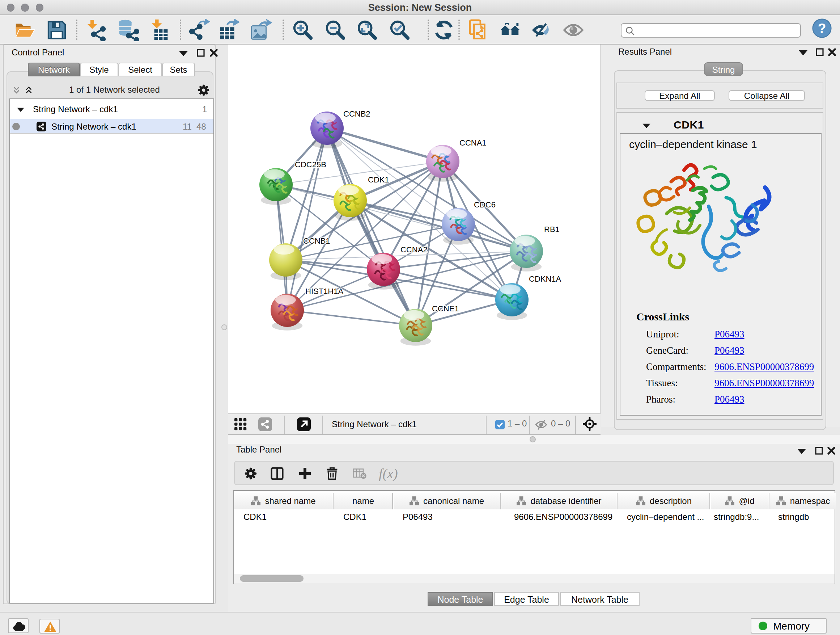 The width and height of the screenshot is (840, 635). Describe the element at coordinates (545, 279) in the screenshot. I see `svg-text: CDKN1A` at that location.